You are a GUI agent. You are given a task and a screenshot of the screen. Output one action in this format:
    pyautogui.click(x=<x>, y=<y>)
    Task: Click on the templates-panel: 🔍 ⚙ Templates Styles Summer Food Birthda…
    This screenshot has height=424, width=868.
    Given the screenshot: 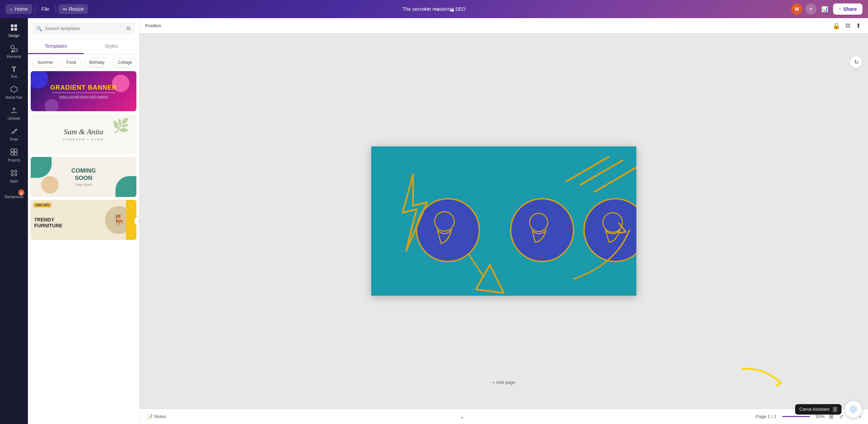 What is the action you would take?
    pyautogui.click(x=84, y=221)
    